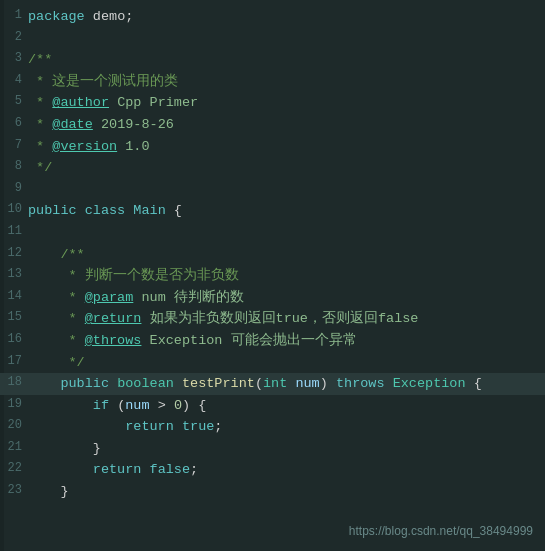 This screenshot has width=545, height=551. What do you see at coordinates (14, 362) in the screenshot?
I see `line-number: 17` at bounding box center [14, 362].